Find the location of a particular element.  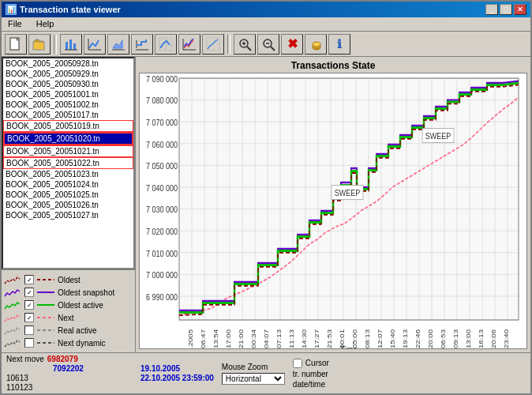

bottom-left: Next move 6982079 7092202 10613 110123 is located at coordinates (69, 373).